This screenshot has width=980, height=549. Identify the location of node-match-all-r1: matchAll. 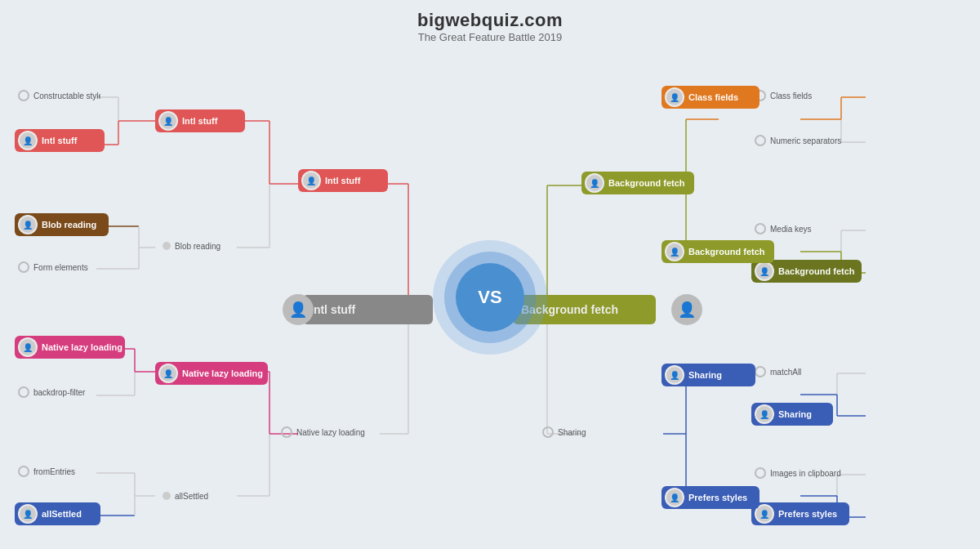
(792, 372).